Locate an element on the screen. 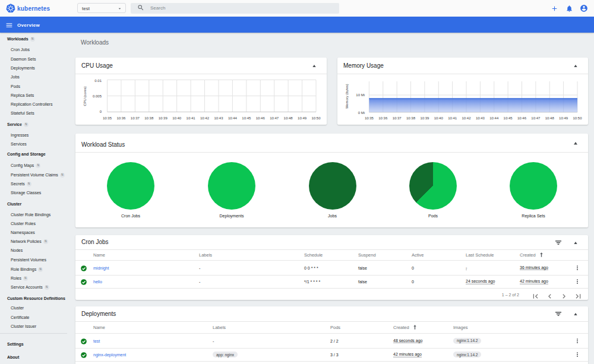 The image size is (594, 364). svg-text: Memory (bytes) is located at coordinates (347, 96).